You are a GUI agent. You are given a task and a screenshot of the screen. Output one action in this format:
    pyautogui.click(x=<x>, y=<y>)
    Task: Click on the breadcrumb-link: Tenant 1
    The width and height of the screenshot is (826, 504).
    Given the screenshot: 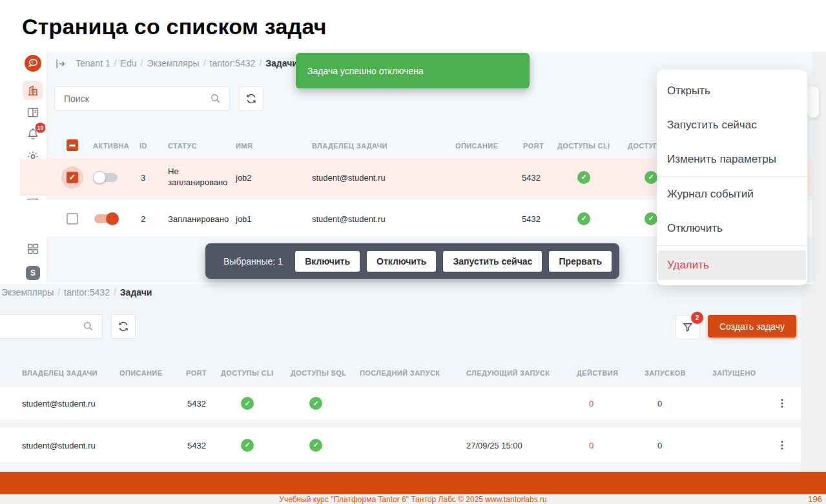 What is the action you would take?
    pyautogui.click(x=93, y=63)
    